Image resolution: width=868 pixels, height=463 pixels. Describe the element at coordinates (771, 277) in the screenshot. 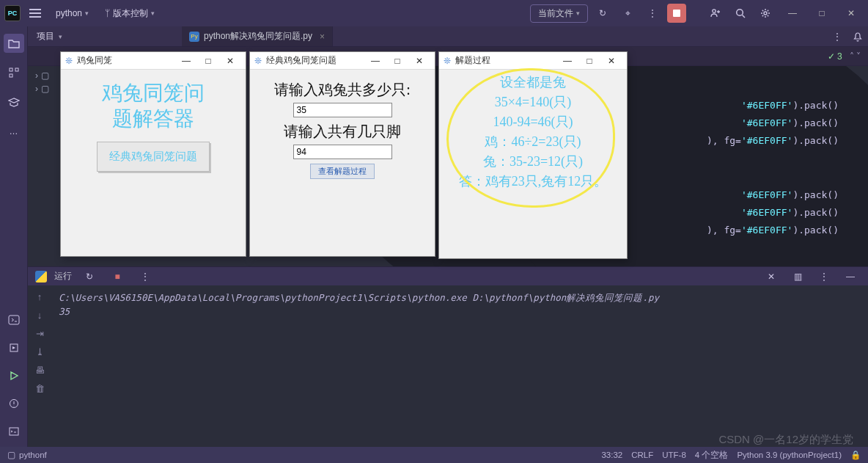

I see `close-run-icon: ✕` at that location.